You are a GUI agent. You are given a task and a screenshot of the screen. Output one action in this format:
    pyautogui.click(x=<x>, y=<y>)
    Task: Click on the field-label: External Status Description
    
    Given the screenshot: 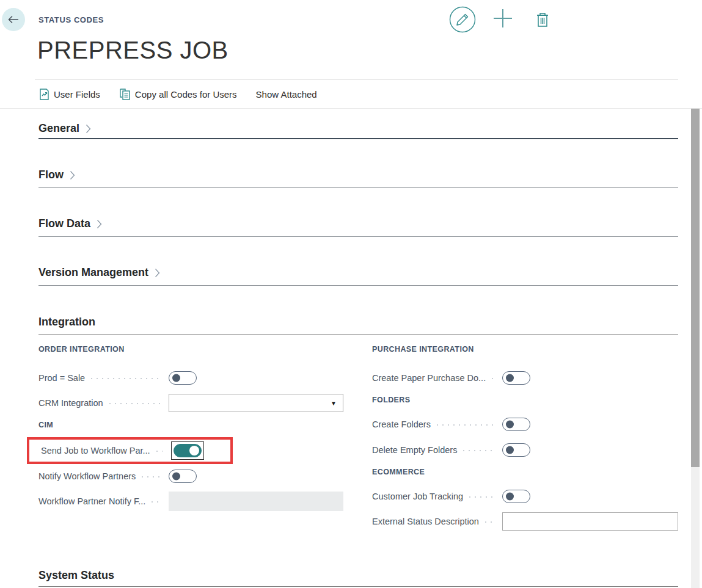 What is the action you would take?
    pyautogui.click(x=425, y=521)
    